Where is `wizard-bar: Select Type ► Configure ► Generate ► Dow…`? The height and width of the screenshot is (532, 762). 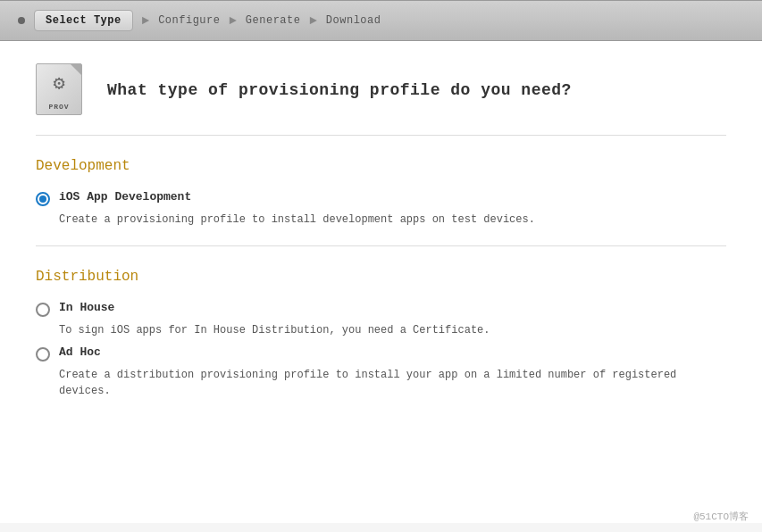 wizard-bar: Select Type ► Configure ► Generate ► Dow… is located at coordinates (381, 21).